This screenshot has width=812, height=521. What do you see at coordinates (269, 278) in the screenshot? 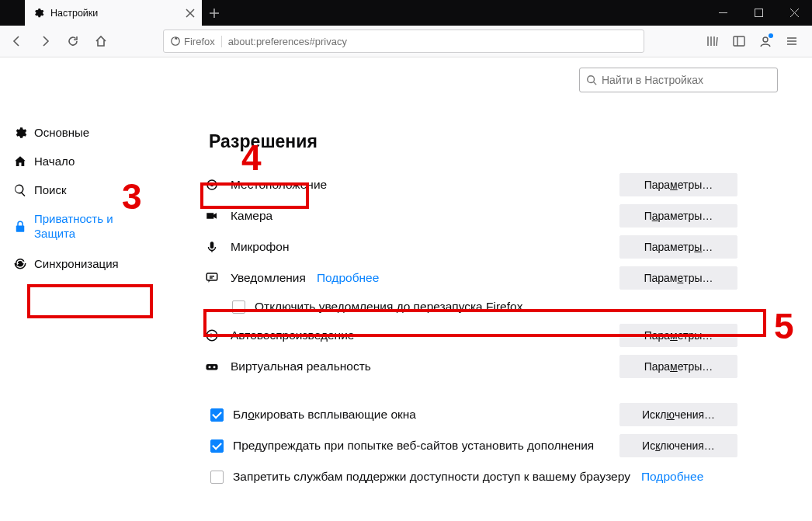
I see `perm-label: Уведомления` at bounding box center [269, 278].